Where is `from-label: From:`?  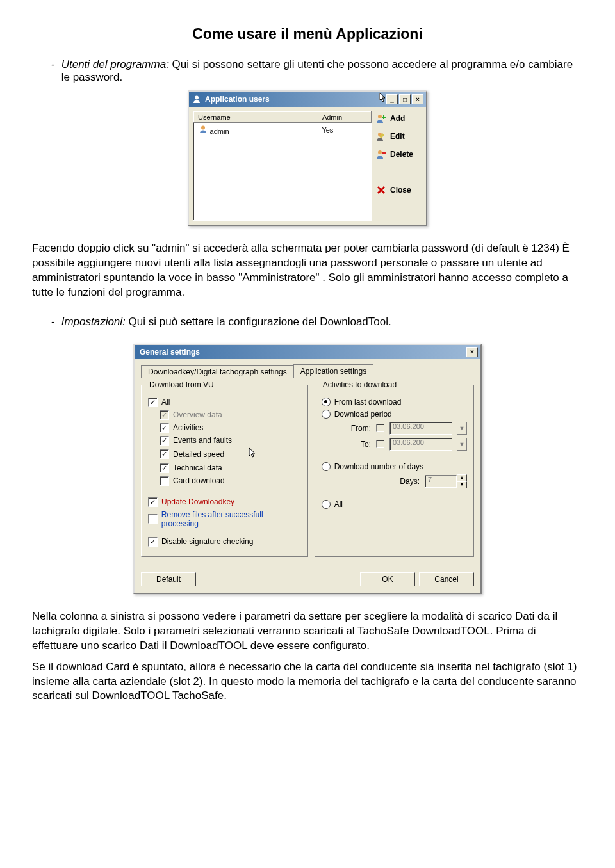
from-label: From: is located at coordinates (361, 428).